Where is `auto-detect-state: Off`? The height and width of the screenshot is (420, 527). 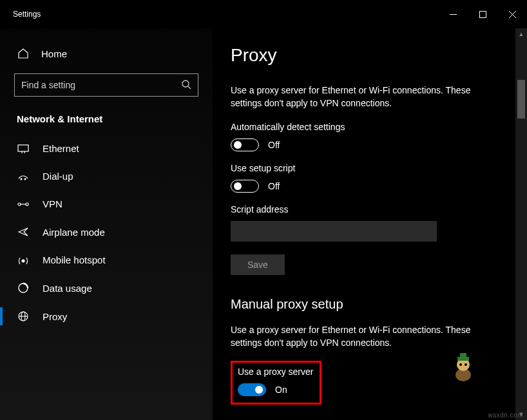
auto-detect-state: Off is located at coordinates (274, 145).